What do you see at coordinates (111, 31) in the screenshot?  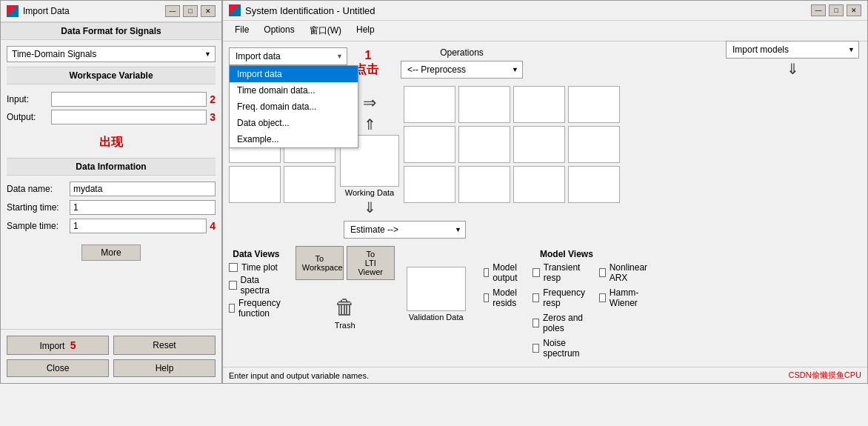 I see `data-format-header: Data Format for Signals` at bounding box center [111, 31].